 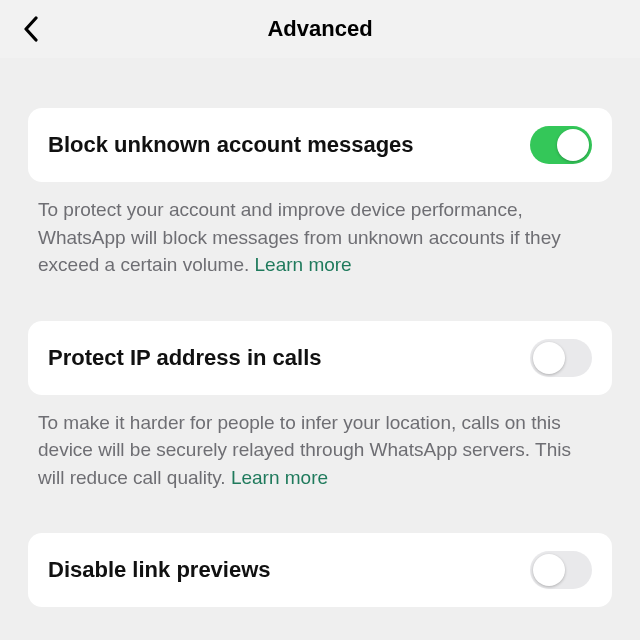 I want to click on toggle-disable-previews, so click(x=561, y=570).